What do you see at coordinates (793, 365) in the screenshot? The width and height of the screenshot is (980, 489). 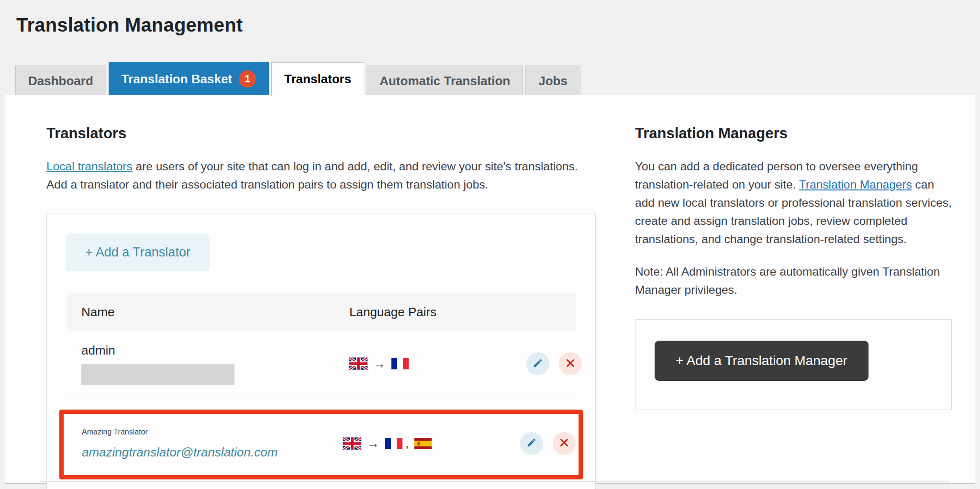 I see `add-manager-panel: + Add a Translation Manager` at bounding box center [793, 365].